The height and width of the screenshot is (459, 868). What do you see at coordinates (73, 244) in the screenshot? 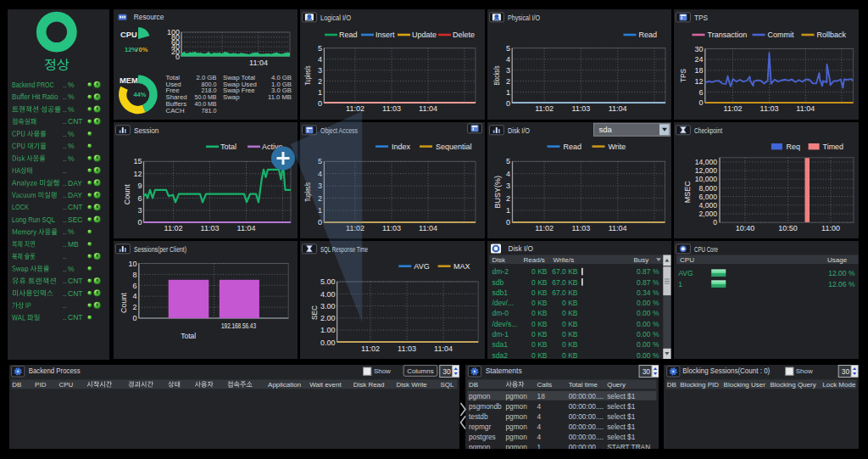
I see `svg-text: MB` at bounding box center [73, 244].